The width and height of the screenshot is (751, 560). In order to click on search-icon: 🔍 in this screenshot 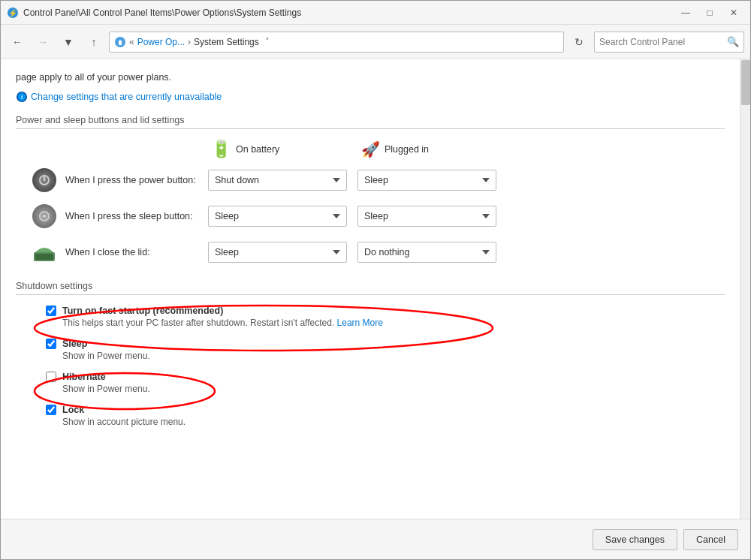, I will do `click(733, 42)`.